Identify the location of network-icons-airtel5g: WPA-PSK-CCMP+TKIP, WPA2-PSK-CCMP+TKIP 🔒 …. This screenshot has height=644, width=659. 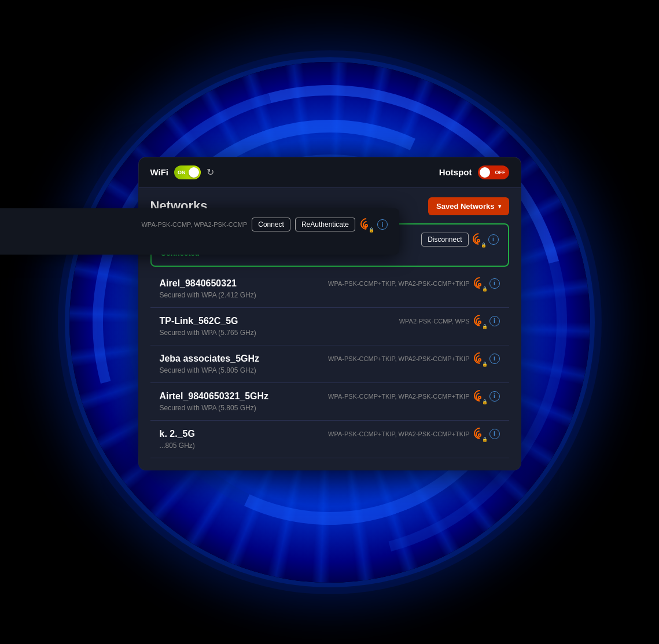
(414, 396).